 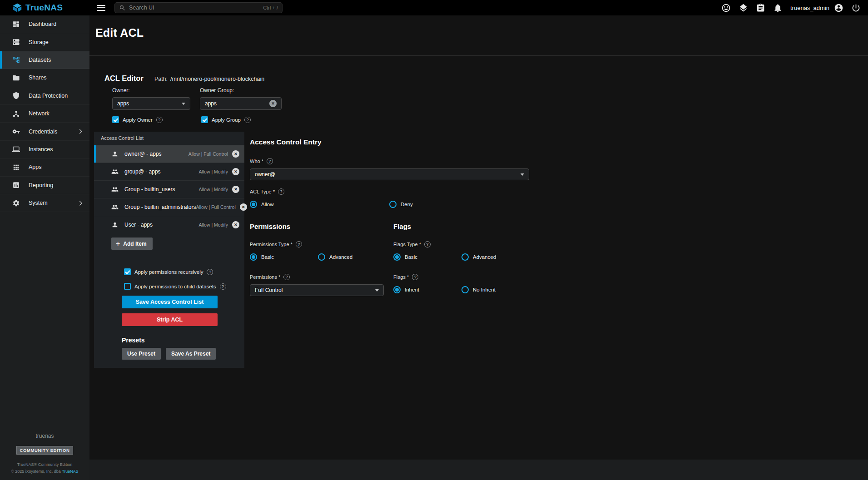 I want to click on presets-title: Presets, so click(x=183, y=340).